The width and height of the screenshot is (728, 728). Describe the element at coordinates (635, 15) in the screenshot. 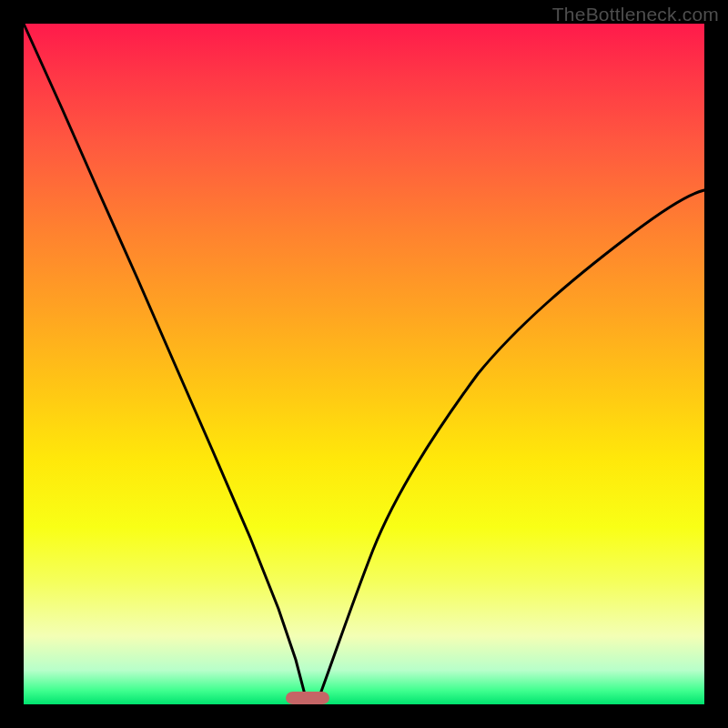

I see `watermark-text: TheBottleneck.com` at that location.